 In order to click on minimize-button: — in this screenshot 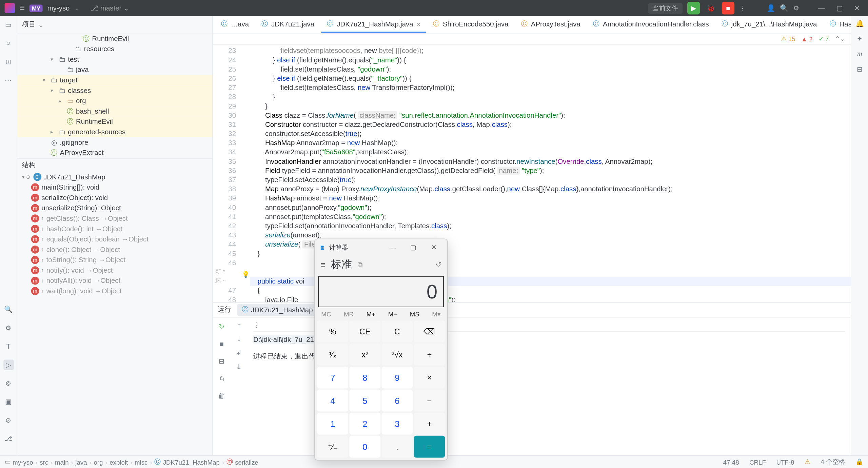, I will do `click(821, 8)`.